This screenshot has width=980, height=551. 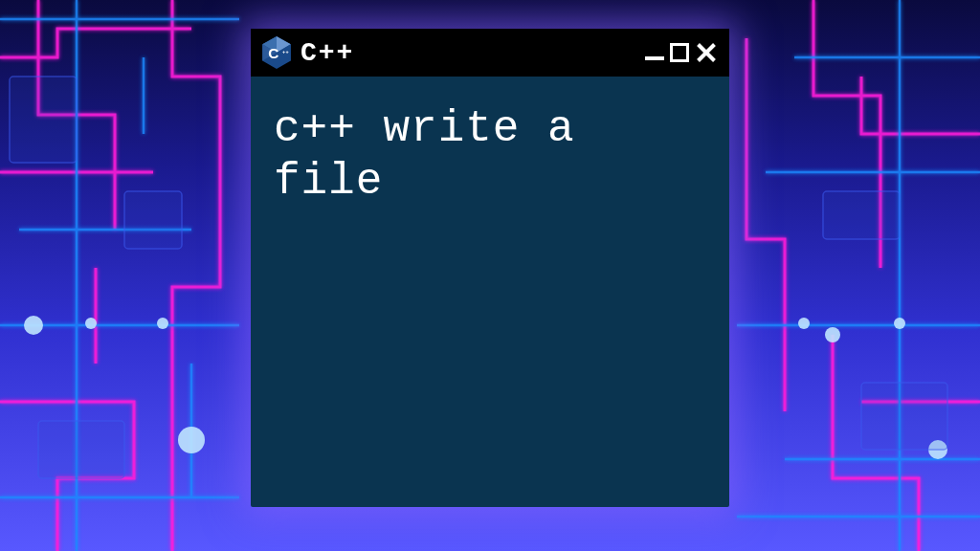 I want to click on window-body: c++ write a file, so click(x=490, y=156).